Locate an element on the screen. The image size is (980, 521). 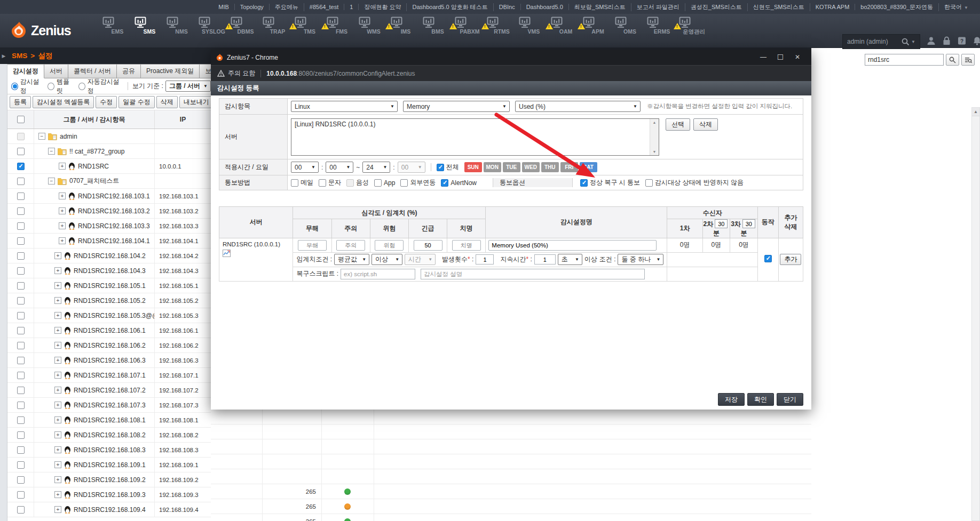
tree-label: 0707_패치테스트 is located at coordinates (94, 181).